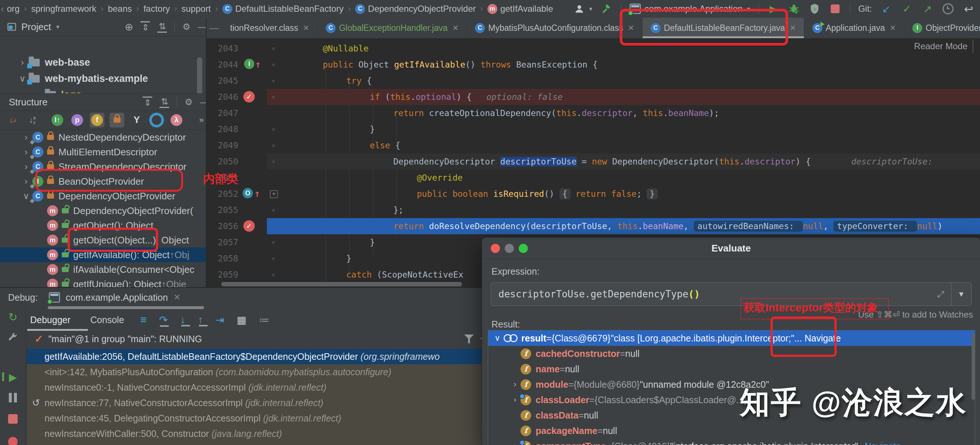 The width and height of the screenshot is (980, 445). I want to click on debug-bug-icon, so click(794, 9).